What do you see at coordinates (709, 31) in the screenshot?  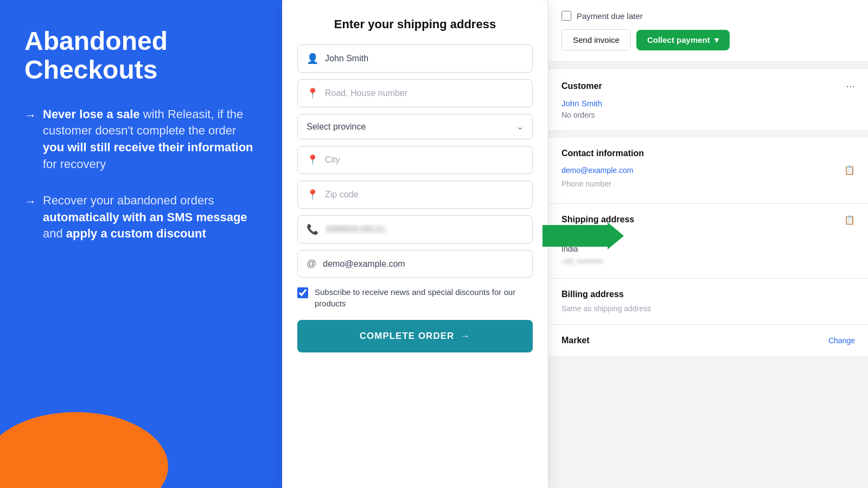 I see `payment-actions-section: Payment due later Send invoice Collect p…` at bounding box center [709, 31].